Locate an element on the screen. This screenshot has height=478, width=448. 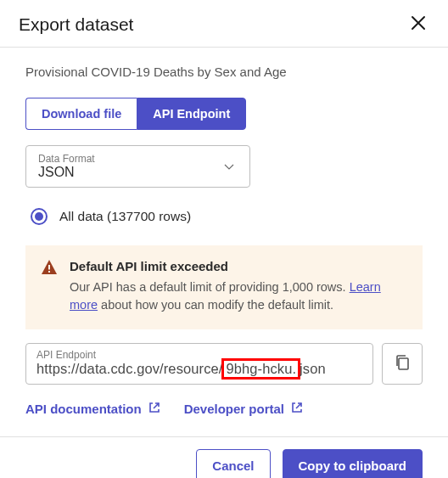
warning-icon is located at coordinates (49, 287).